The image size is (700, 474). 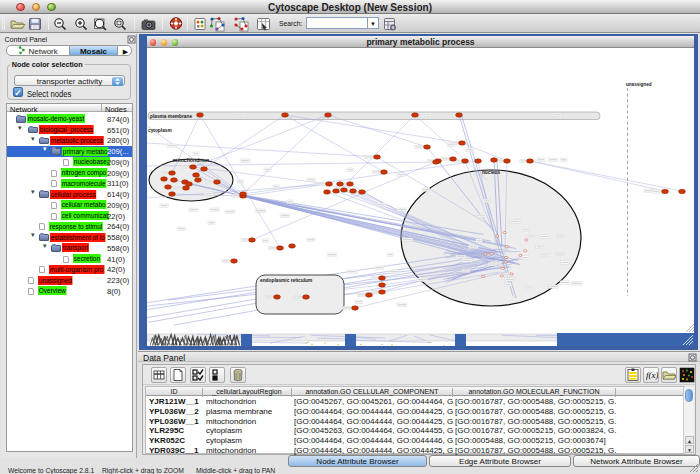 I want to click on svg-text: endoplasmic reticulum, so click(x=286, y=280).